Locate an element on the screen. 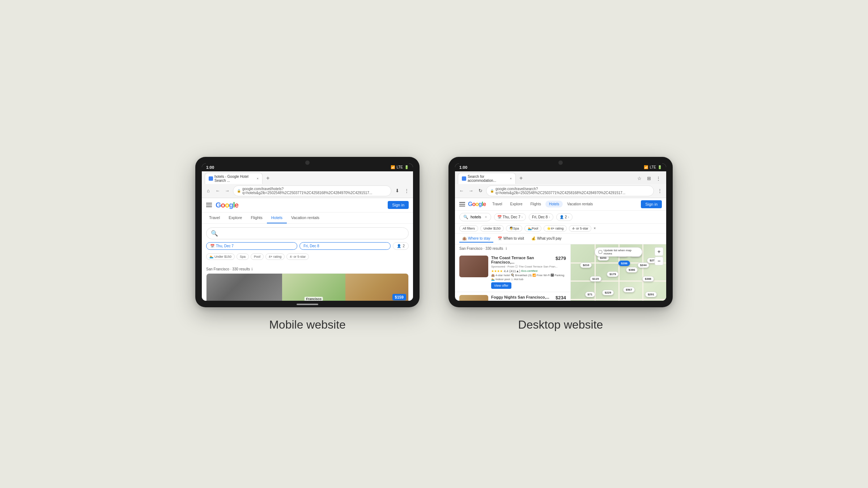 The width and height of the screenshot is (868, 488). mobile-checkin-pill: 📅 Thu, Dec 7 is located at coordinates (252, 246).